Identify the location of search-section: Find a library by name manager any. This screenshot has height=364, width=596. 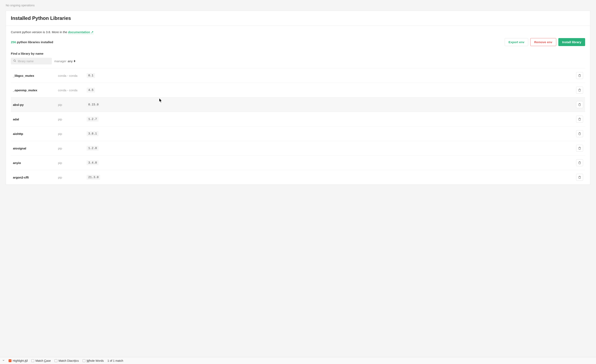
(298, 58).